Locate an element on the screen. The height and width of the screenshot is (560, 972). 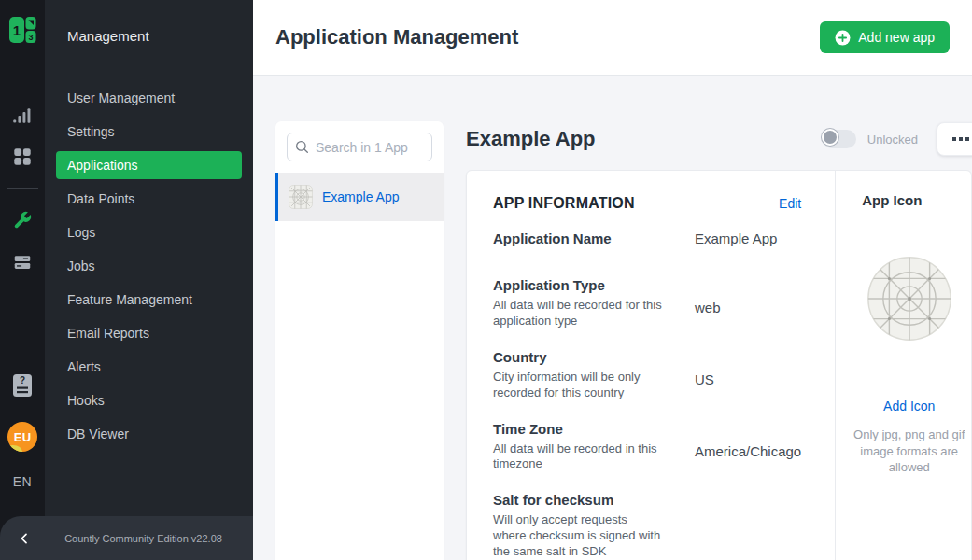
section-title: APP INFORMATION is located at coordinates (636, 203).